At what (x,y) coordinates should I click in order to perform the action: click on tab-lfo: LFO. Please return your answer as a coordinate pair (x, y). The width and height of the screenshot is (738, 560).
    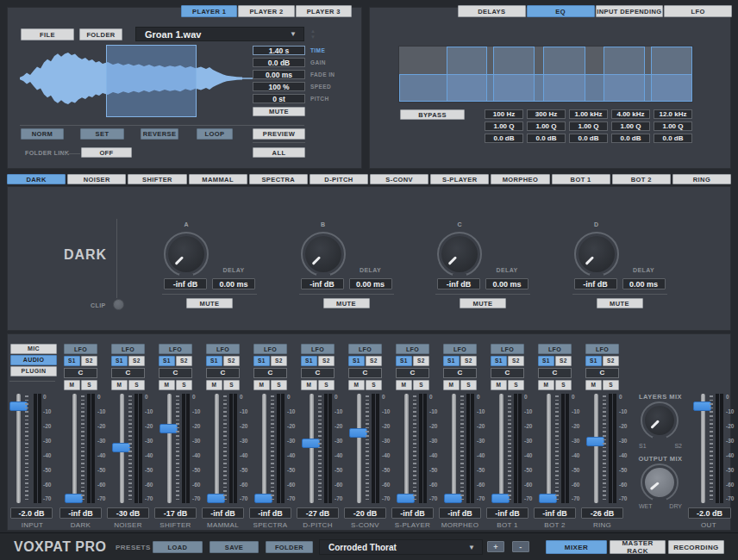
    Looking at the image, I should click on (698, 11).